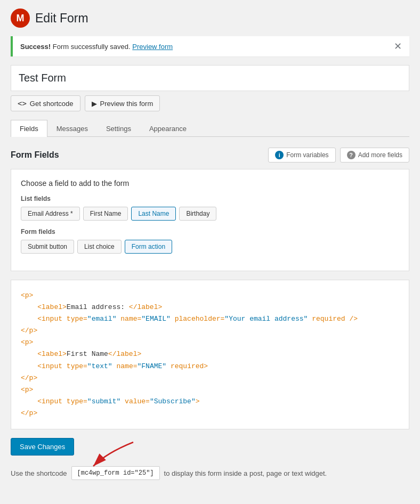 This screenshot has width=420, height=504. I want to click on field-btn-lastname: Last Name, so click(154, 214).